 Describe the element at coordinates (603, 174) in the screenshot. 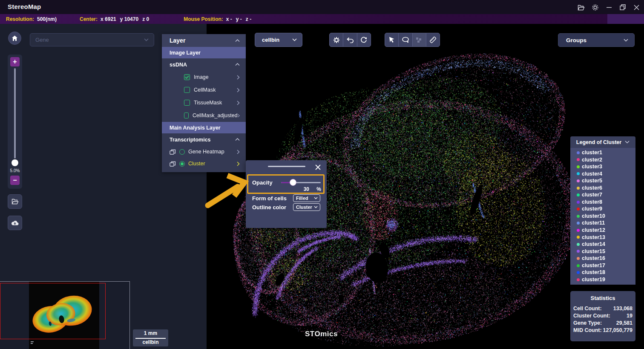

I see `legend-item-cluster4: cluster4` at that location.